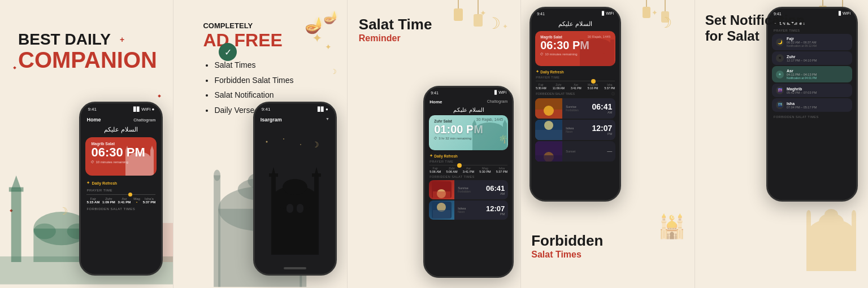 The height and width of the screenshot is (288, 868). Describe the element at coordinates (314, 25) in the screenshot. I see `lantern-1: 🪔` at that location.